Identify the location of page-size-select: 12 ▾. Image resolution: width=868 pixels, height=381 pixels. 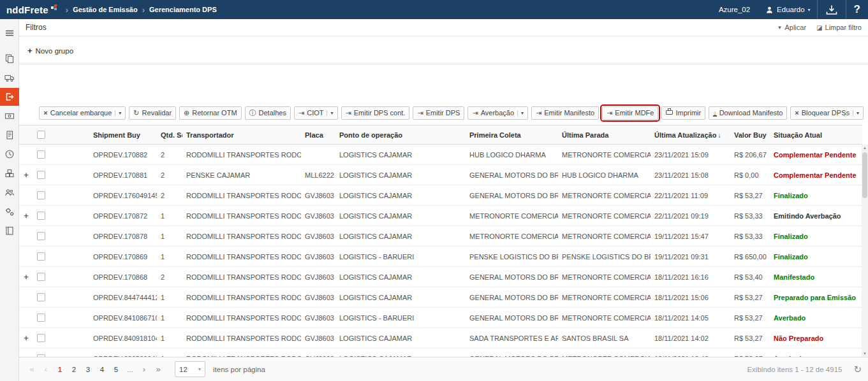
(190, 370).